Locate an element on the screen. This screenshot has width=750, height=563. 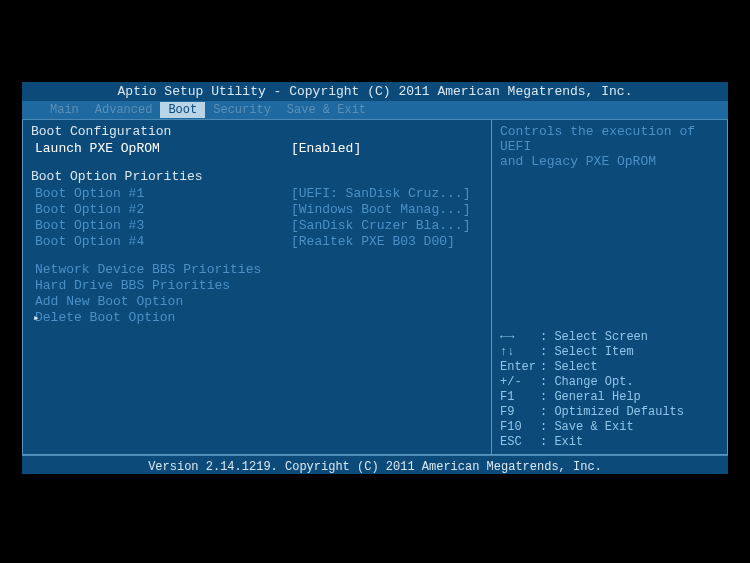
key-general-help: F1: General Help is located at coordinates (610, 398).